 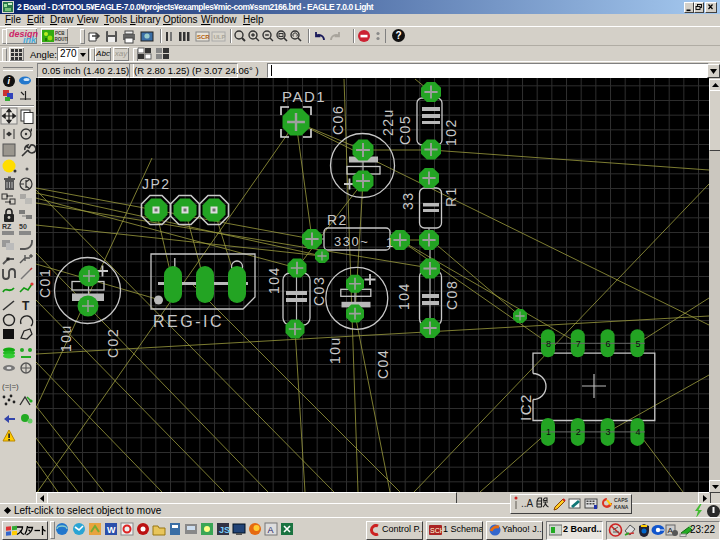 I want to click on svg-text: 330~, so click(x=352, y=242).